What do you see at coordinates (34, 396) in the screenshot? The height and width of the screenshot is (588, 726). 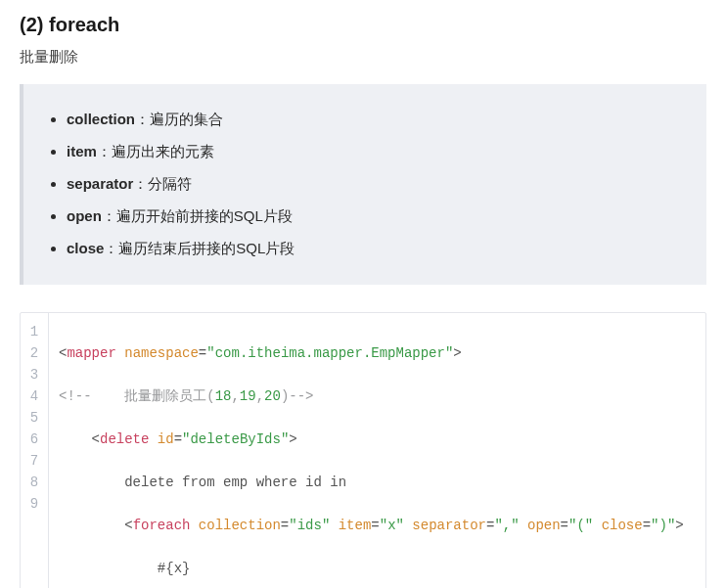 I see `line-number: 4` at bounding box center [34, 396].